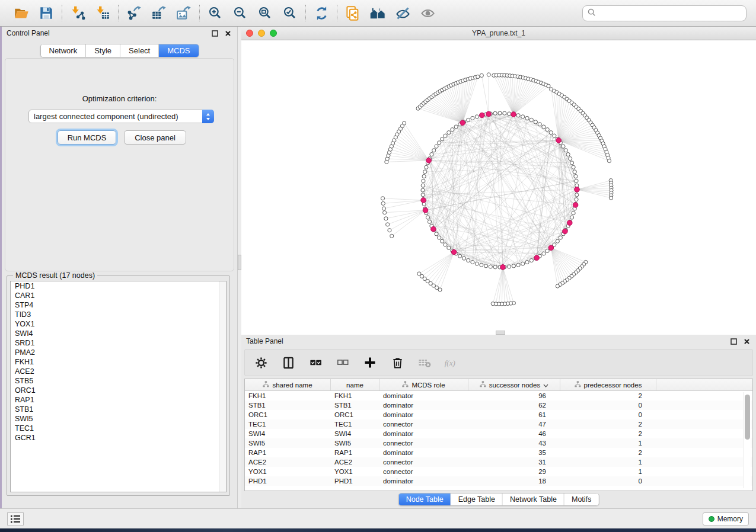 This screenshot has height=532, width=756. Describe the element at coordinates (119, 296) in the screenshot. I see `mcds-result-item: CAR1` at that location.